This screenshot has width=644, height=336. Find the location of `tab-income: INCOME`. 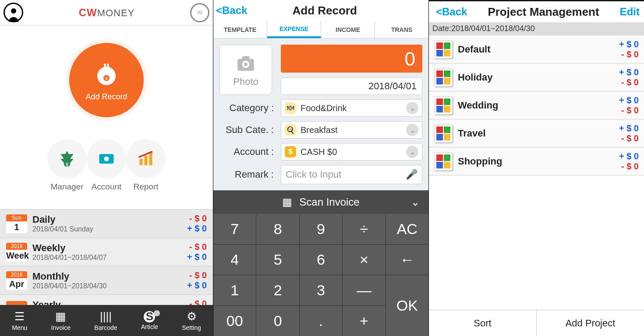

tab-income: INCOME is located at coordinates (348, 30).